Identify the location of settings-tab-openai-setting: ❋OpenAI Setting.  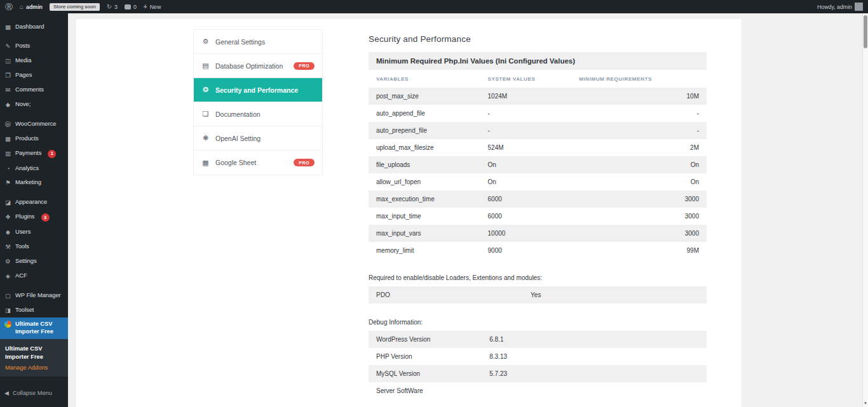
(258, 138).